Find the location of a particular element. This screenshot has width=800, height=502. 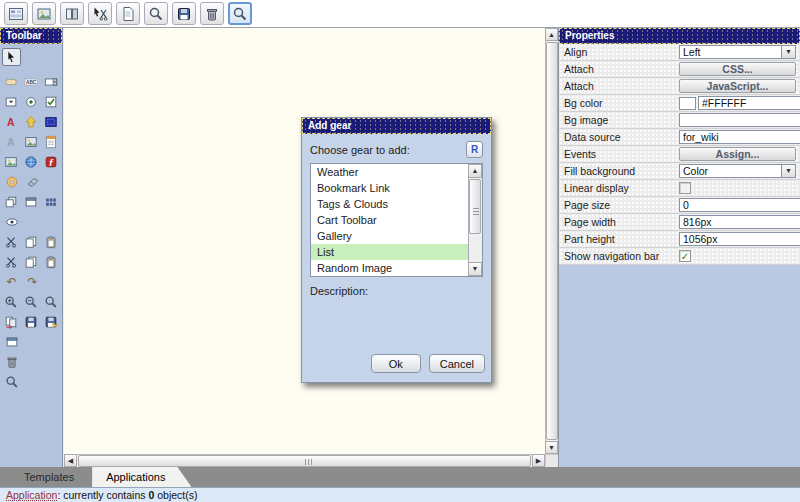

tab-applications: Applications is located at coordinates (142, 477).